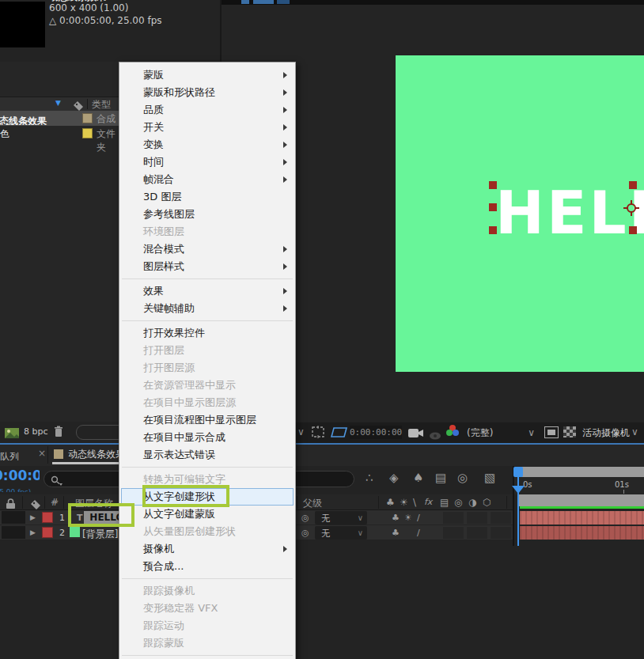  I want to click on preview-timecode: 0:00:00:00, so click(376, 432).